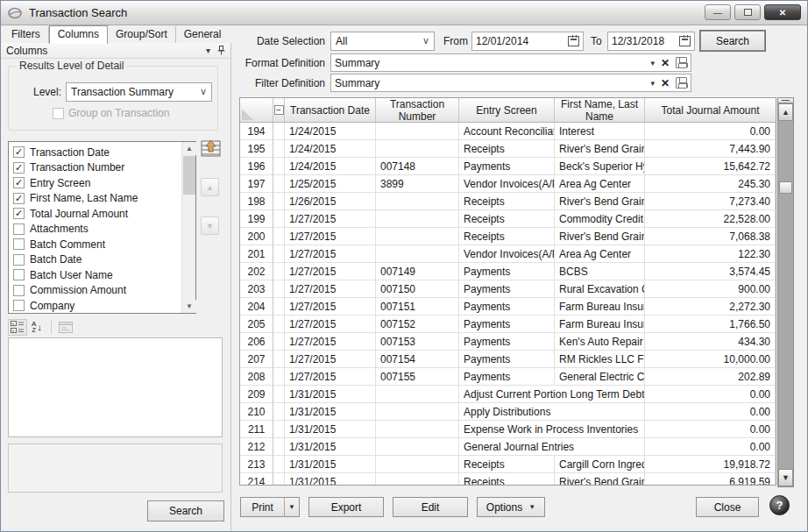  I want to click on sort-alphabetical-icon: AZ ↓, so click(37, 328).